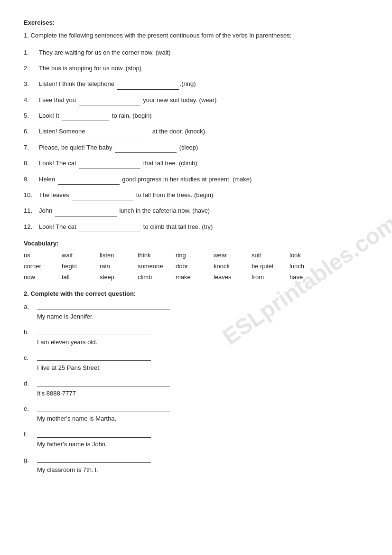  Describe the element at coordinates (28, 384) in the screenshot. I see `q-letter-d: d.` at that location.